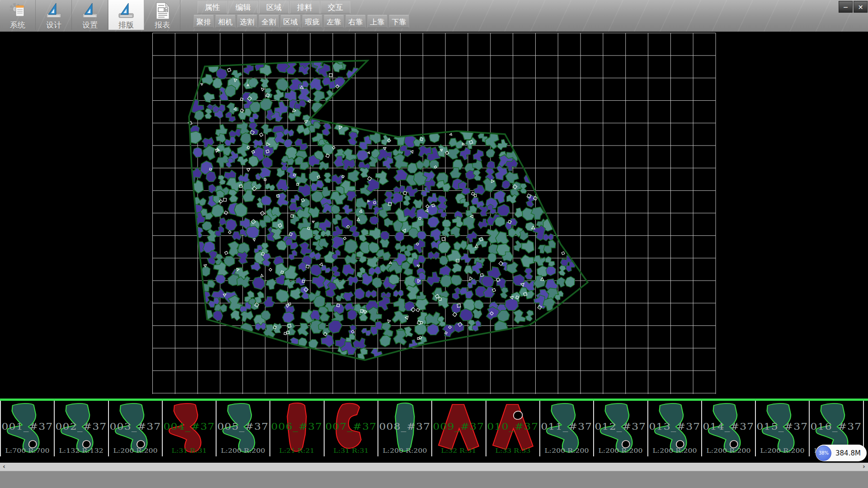  What do you see at coordinates (297, 427) in the screenshot?
I see `piece-id-label: 006_#37` at bounding box center [297, 427].